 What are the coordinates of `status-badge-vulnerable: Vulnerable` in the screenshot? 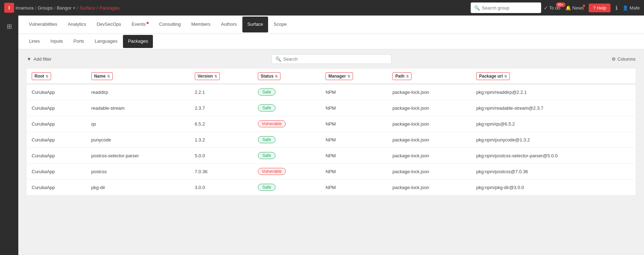 It's located at (272, 124).